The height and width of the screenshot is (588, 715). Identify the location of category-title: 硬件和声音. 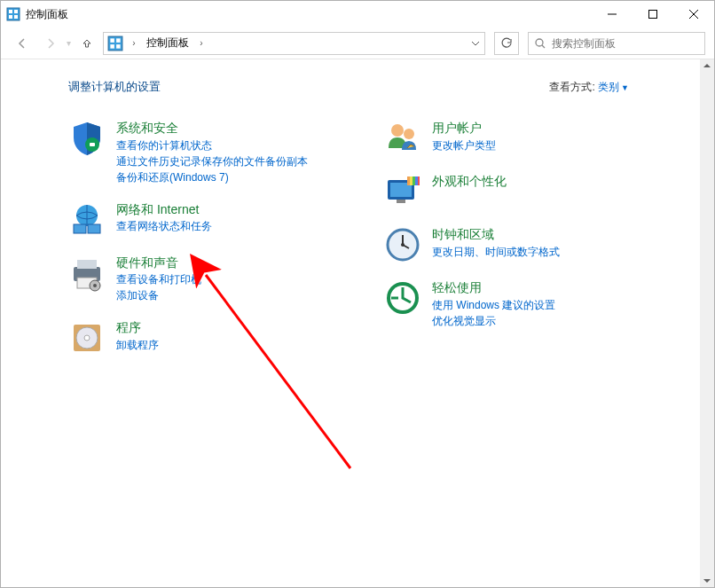
(159, 263).